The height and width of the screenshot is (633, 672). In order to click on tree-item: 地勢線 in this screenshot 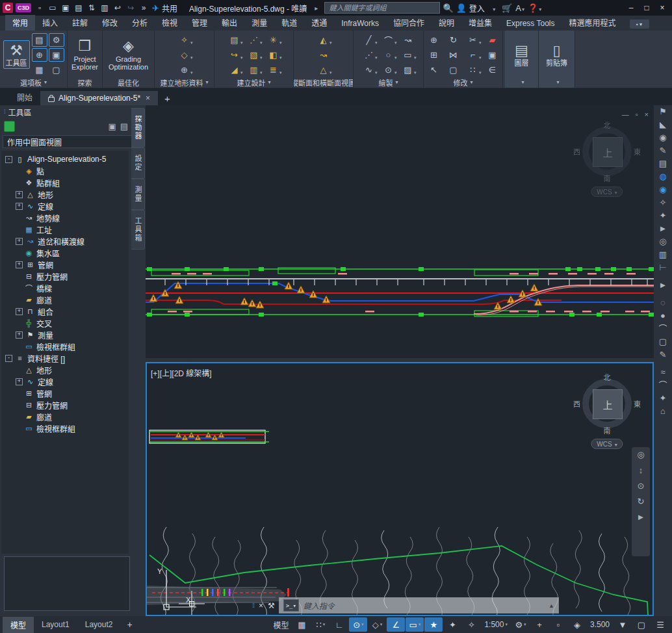, I will do `click(65, 218)`.